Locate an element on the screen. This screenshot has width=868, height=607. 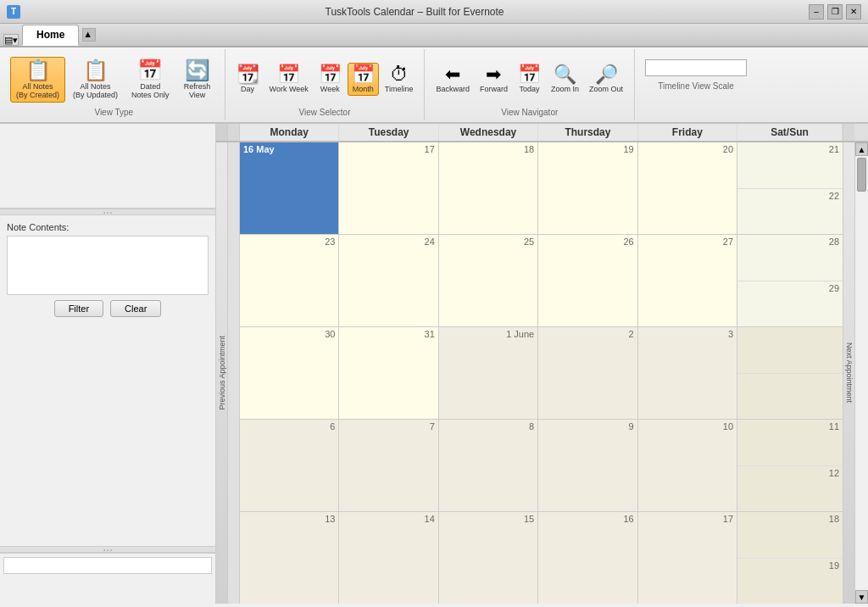
cell-june16: 16 is located at coordinates (588, 558).